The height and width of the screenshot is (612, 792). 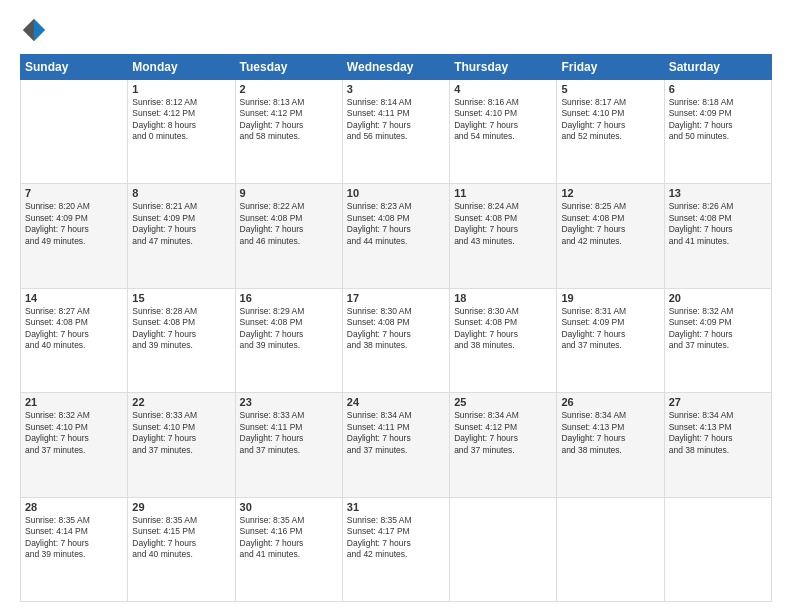 I want to click on calendar-cell: 4Sunrise: 8:16 AMSunset: 4:10 PMDaylight…, so click(x=504, y=132).